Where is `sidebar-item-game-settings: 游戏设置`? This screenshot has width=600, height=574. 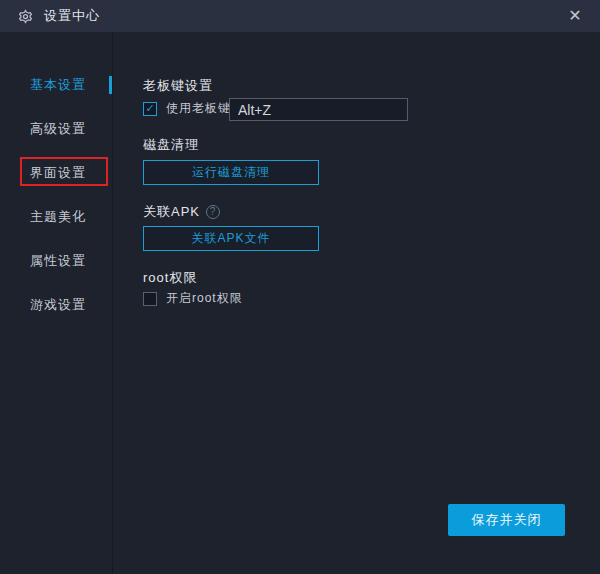
sidebar-item-game-settings: 游戏设置 is located at coordinates (54, 305).